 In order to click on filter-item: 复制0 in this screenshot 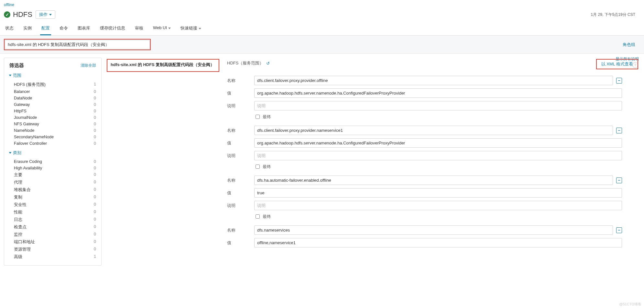, I will do `click(53, 198)`.